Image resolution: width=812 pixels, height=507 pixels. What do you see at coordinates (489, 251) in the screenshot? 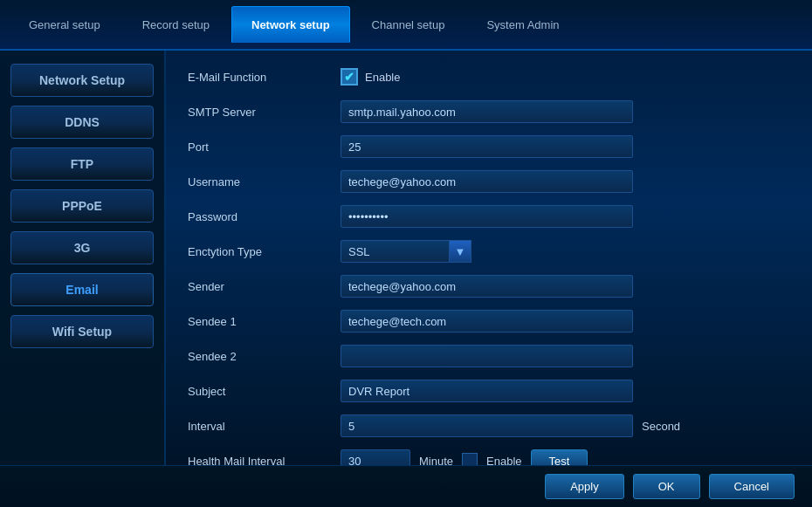
I see `encryption-row: Enctytion Type SSL TLS None ▼` at bounding box center [489, 251].